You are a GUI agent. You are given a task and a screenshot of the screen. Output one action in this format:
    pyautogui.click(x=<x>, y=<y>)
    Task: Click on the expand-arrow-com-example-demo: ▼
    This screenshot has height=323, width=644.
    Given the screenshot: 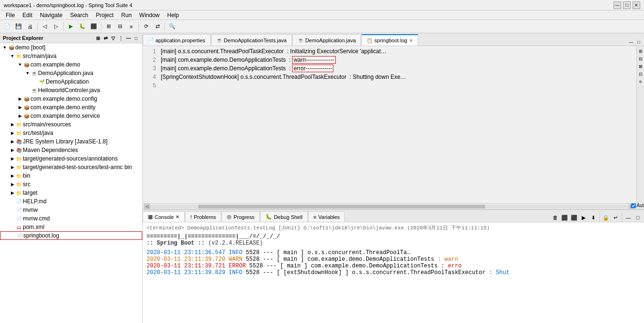 What is the action you would take?
    pyautogui.click(x=20, y=65)
    